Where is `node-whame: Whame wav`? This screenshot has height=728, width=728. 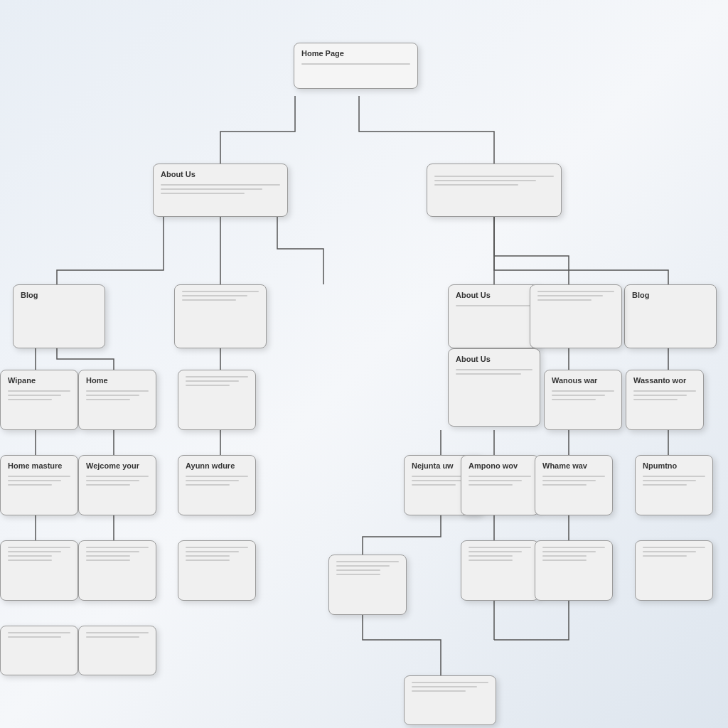 node-whame: Whame wav is located at coordinates (574, 485).